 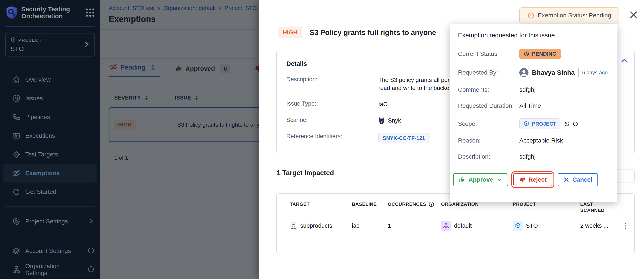 What do you see at coordinates (294, 226) in the screenshot?
I see `target-container-icon` at bounding box center [294, 226].